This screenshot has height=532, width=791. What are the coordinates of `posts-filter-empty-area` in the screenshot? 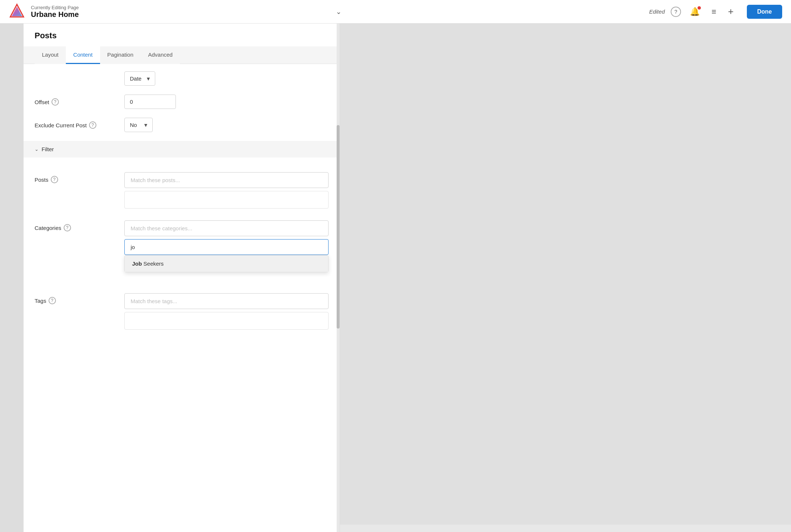 It's located at (227, 200).